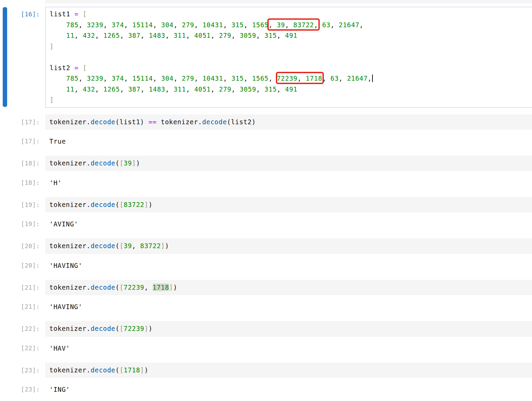 This screenshot has height=401, width=532. What do you see at coordinates (70, 35) in the screenshot?
I see `code-token: 11` at bounding box center [70, 35].